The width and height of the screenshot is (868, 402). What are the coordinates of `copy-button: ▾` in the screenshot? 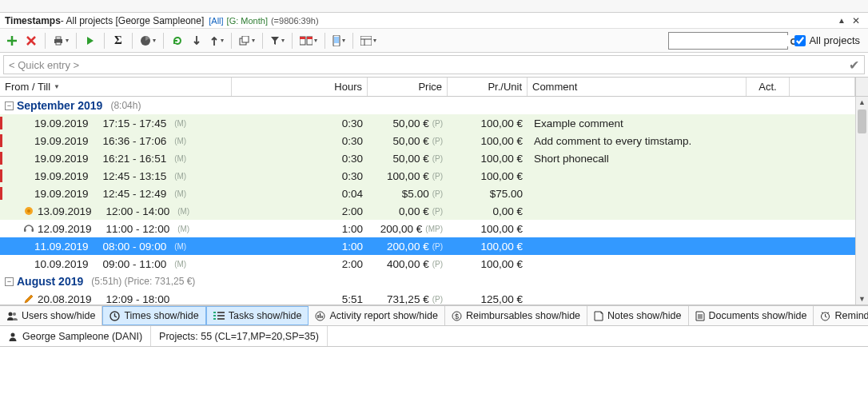 It's located at (247, 41).